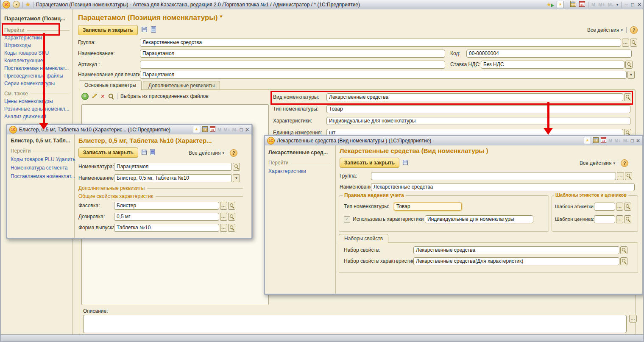 The image size is (644, 342). I want to click on nomenclature-lookup-button, so click(237, 167).